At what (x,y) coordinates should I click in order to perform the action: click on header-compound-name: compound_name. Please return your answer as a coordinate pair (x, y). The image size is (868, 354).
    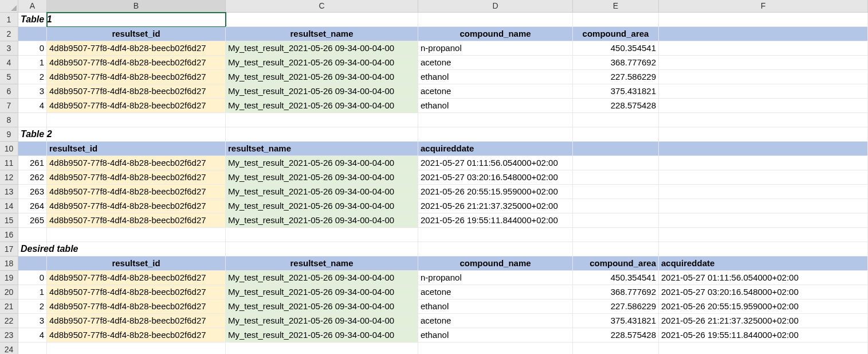
    Looking at the image, I should click on (496, 34).